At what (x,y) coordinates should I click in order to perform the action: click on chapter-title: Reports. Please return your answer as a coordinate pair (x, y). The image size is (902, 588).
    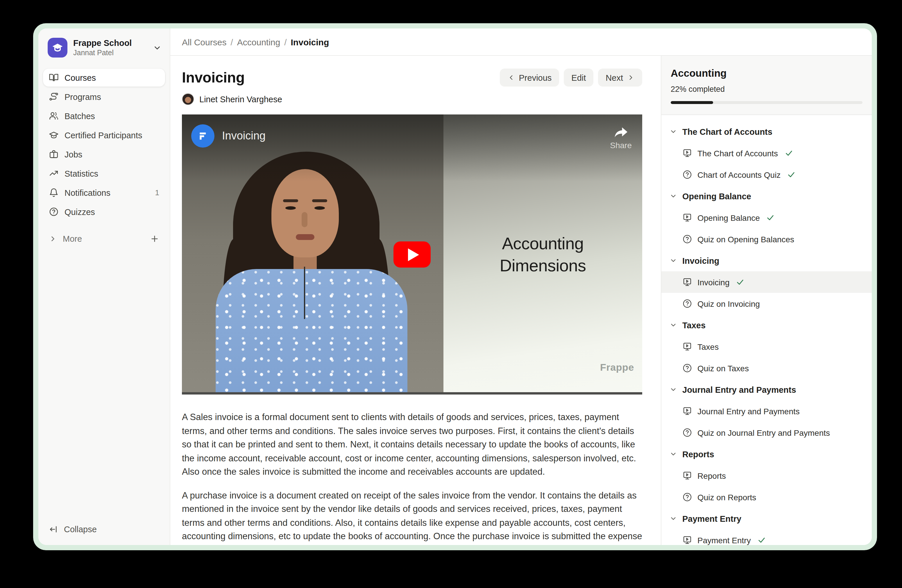
    Looking at the image, I should click on (698, 454).